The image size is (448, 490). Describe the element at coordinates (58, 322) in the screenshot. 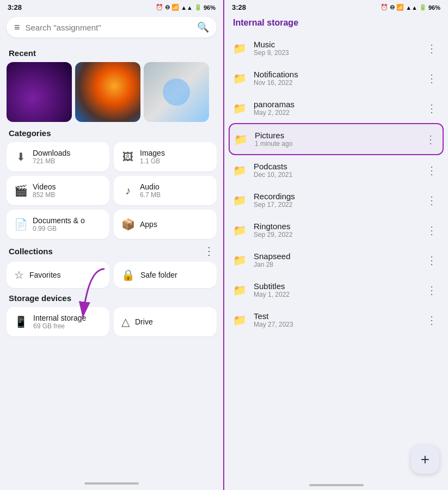

I see `storage-internal: 📱 Internal storage 69 GB free` at that location.